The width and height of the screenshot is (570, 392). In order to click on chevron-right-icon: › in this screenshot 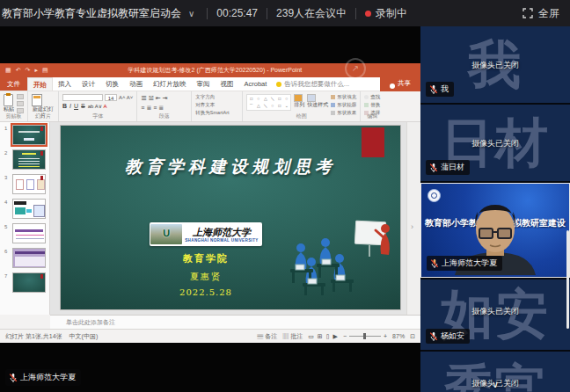, I will do `click(412, 227)`.